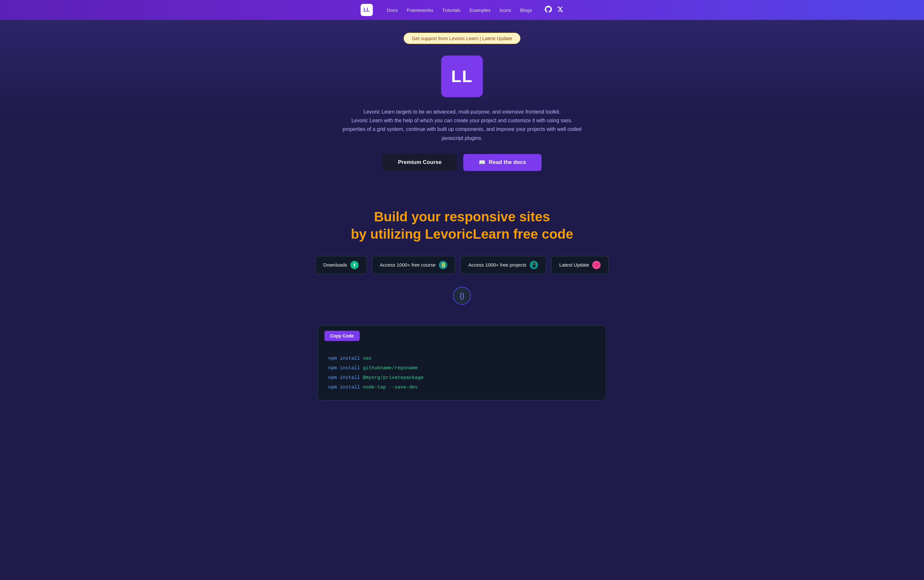 The width and height of the screenshot is (924, 580). What do you see at coordinates (462, 125) in the screenshot?
I see `hero-description: Levoric Learn targets to be an advanced,…` at bounding box center [462, 125].